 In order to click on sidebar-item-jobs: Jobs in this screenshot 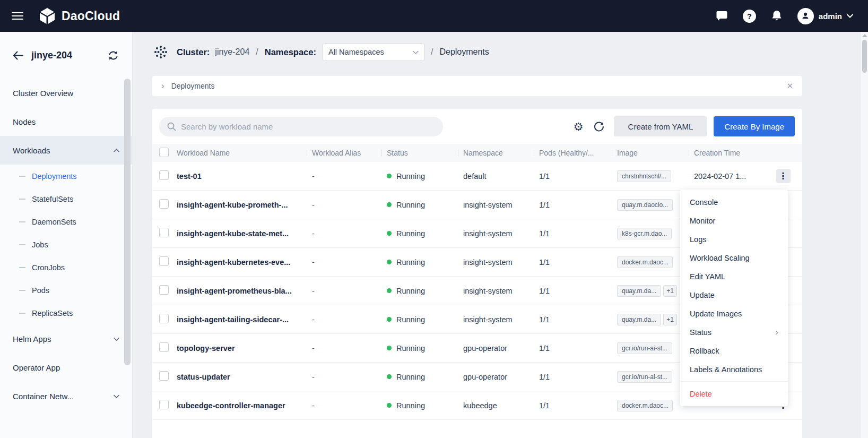, I will do `click(66, 244)`.